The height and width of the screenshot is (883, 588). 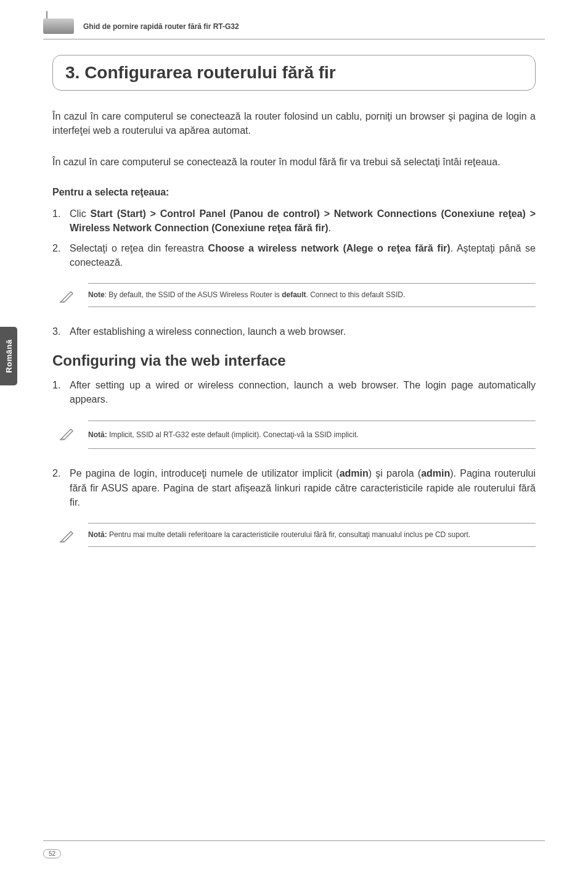 What do you see at coordinates (294, 255) in the screenshot?
I see `list-item: 2. Selectaţi o reţea din fereastra Choos…` at bounding box center [294, 255].